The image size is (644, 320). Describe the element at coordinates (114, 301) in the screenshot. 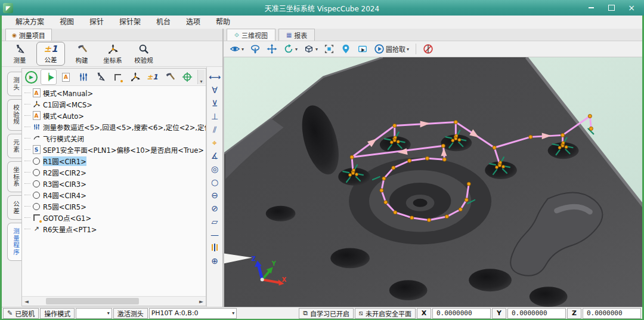

I see `scrollbar-track` at that location.